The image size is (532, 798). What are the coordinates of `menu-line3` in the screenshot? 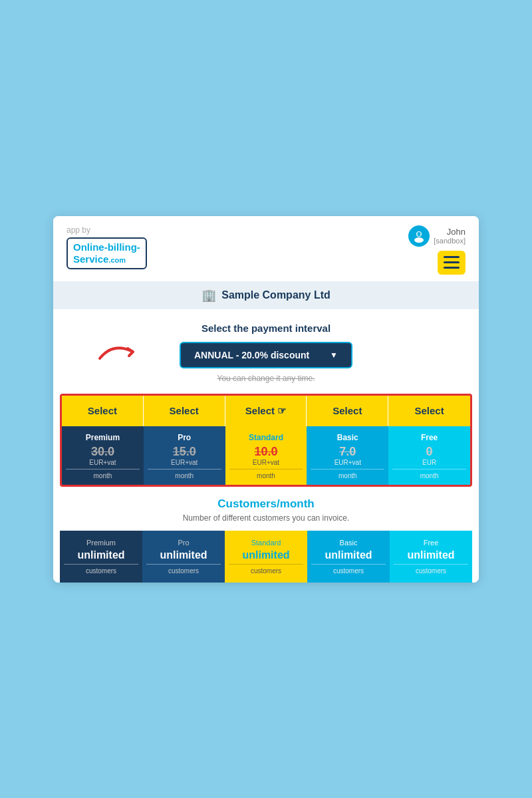 It's located at (452, 267).